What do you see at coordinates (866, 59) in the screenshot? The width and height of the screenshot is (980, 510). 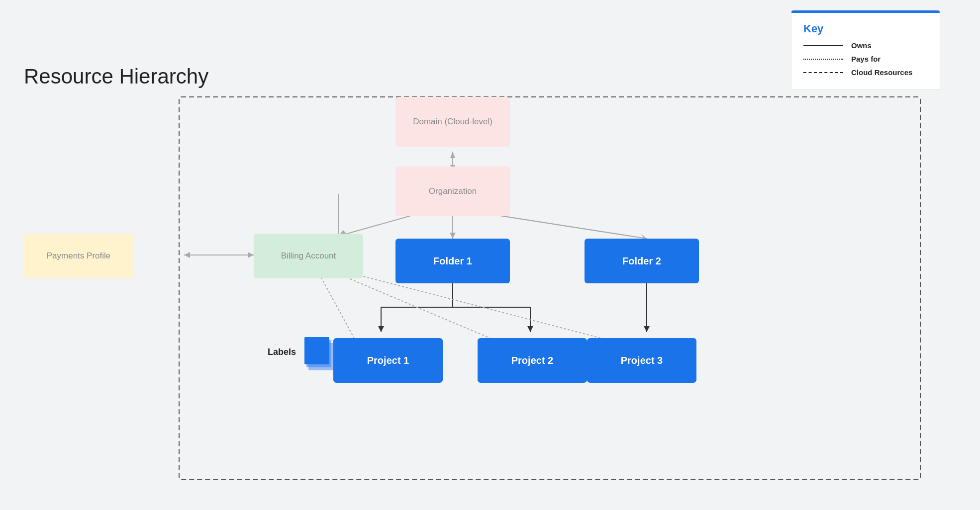 I see `key-item-pays: Pays for` at bounding box center [866, 59].